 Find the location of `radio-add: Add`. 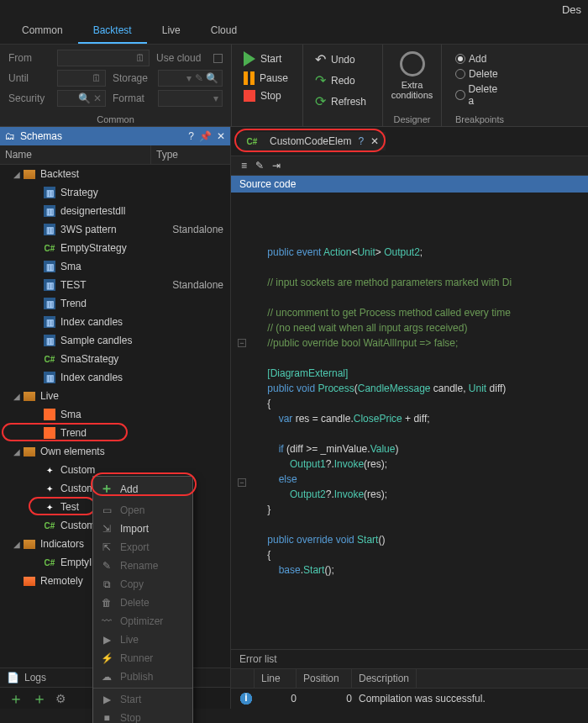

radio-add: Add is located at coordinates (480, 59).